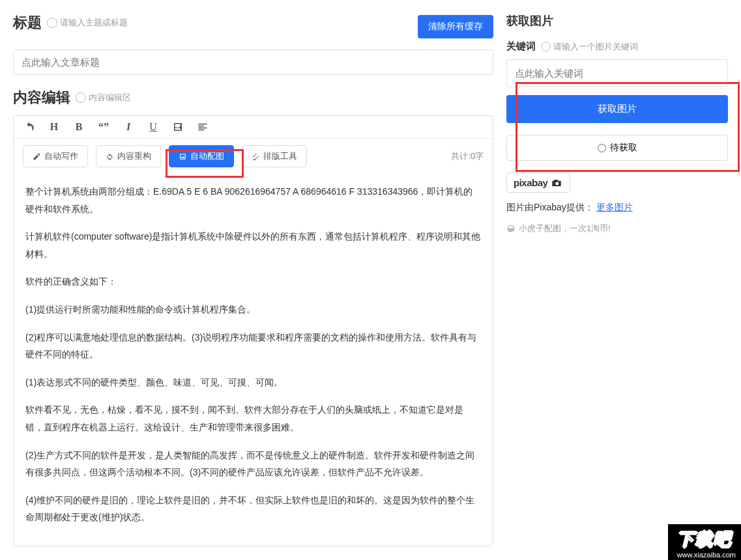 The height and width of the screenshot is (560, 741). What do you see at coordinates (467, 156) in the screenshot?
I see `char-count: 共计:0字` at bounding box center [467, 156].